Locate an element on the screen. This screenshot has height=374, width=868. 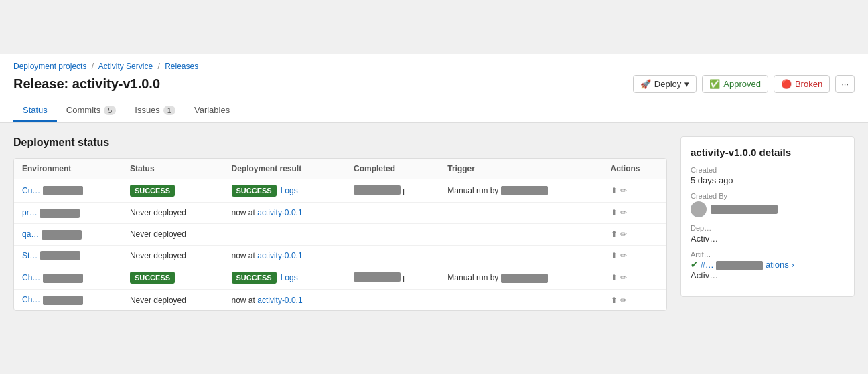
trigger-text: Manual run by is located at coordinates (474, 278).